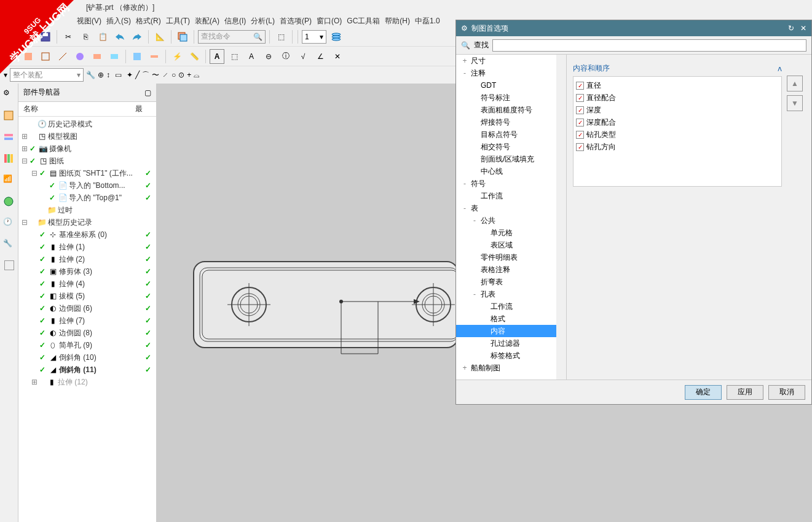 Image resolution: width=812 pixels, height=522 pixels. I want to click on menu-item: 格式(R), so click(149, 21).